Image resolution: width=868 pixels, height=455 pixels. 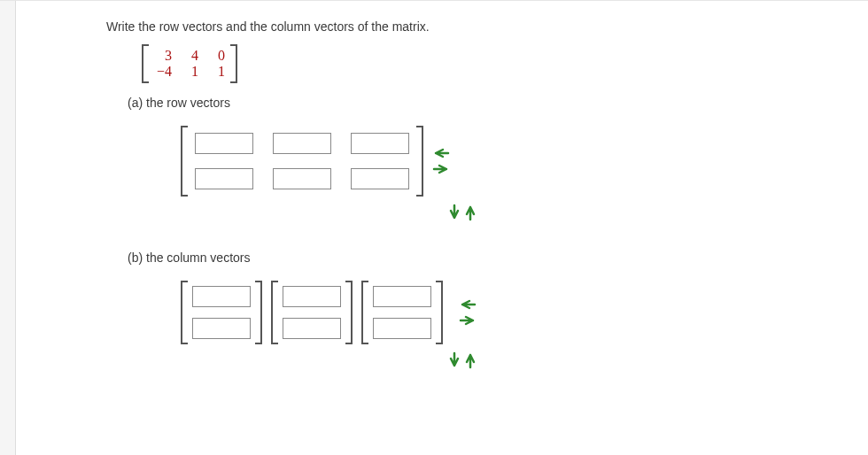 What do you see at coordinates (216, 56) in the screenshot?
I see `matrix-cell: 0` at bounding box center [216, 56].